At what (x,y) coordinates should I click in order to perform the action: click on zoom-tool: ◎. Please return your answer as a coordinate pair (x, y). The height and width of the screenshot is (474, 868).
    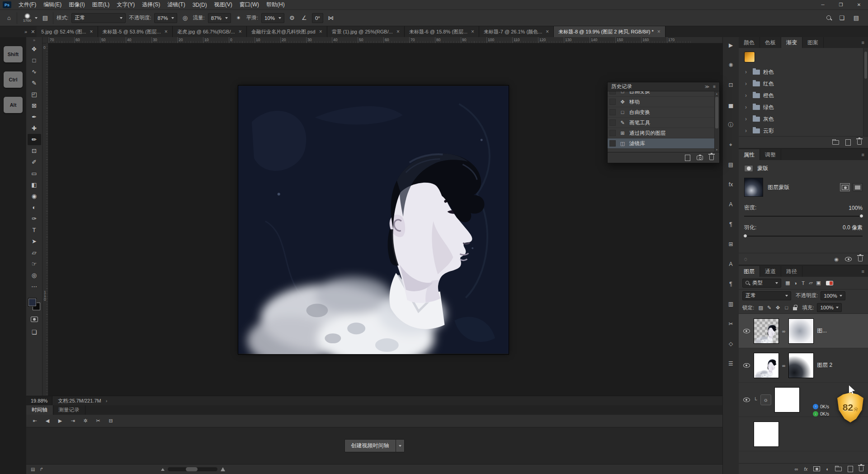
    Looking at the image, I should click on (34, 275).